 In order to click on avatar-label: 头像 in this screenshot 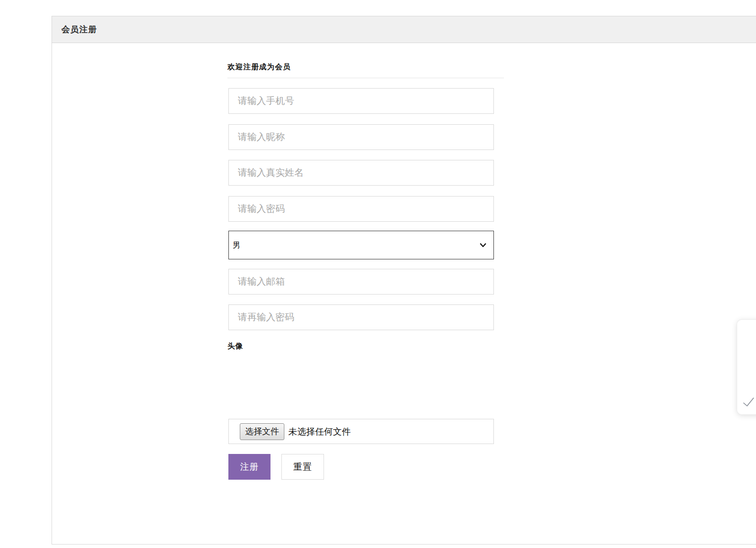, I will do `click(235, 347)`.